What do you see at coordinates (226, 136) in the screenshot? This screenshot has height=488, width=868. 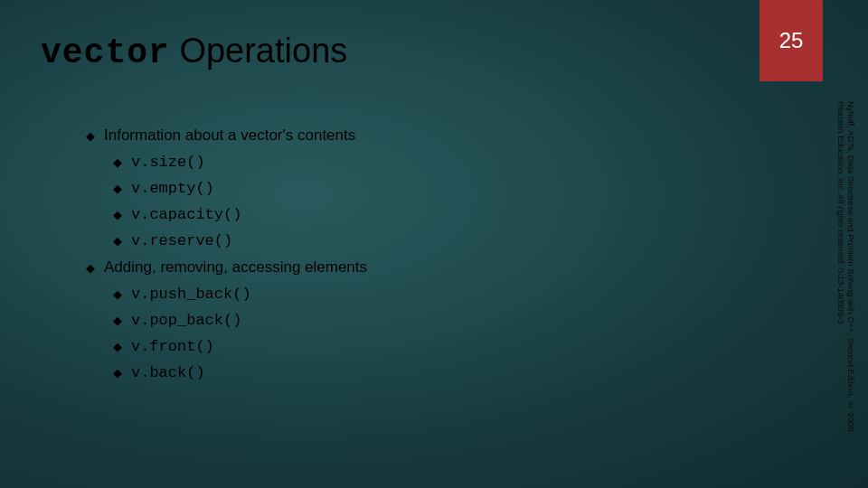 I see `bullet-row: ◆Information about a vector's contents` at bounding box center [226, 136].